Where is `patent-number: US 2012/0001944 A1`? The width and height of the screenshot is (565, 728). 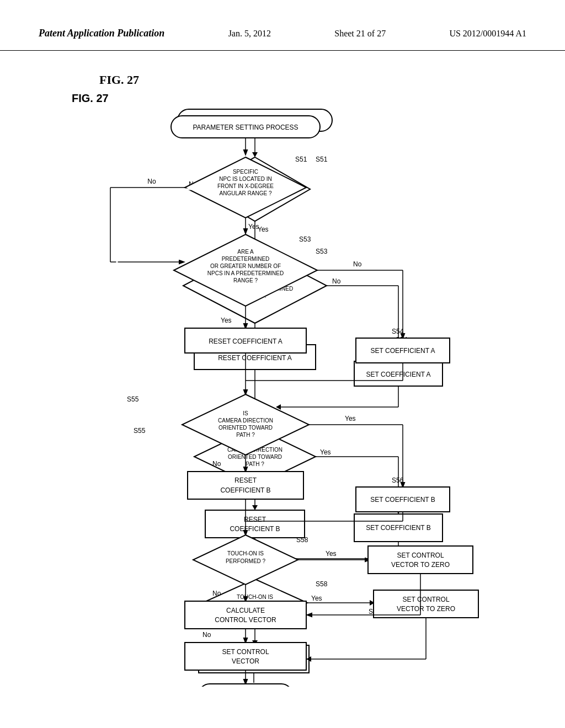 patent-number: US 2012/0001944 A1 is located at coordinates (488, 34).